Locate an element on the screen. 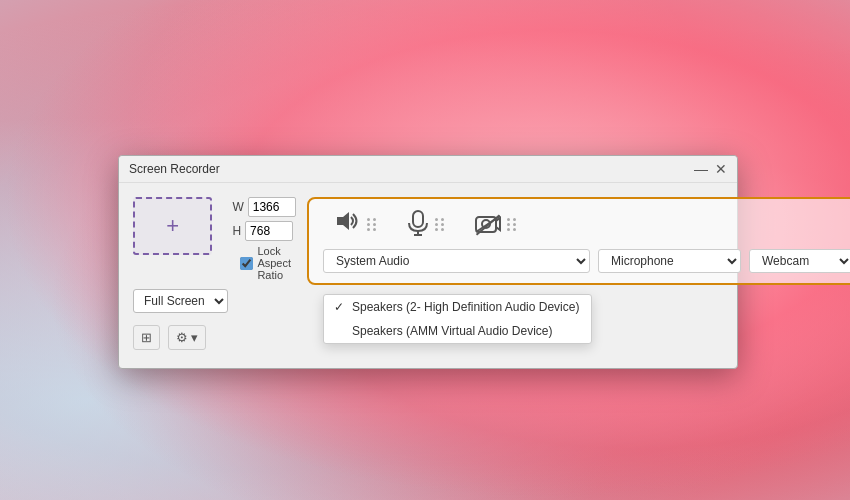 The image size is (850, 500). microphone-select: Microphone Default Microphone is located at coordinates (670, 261).